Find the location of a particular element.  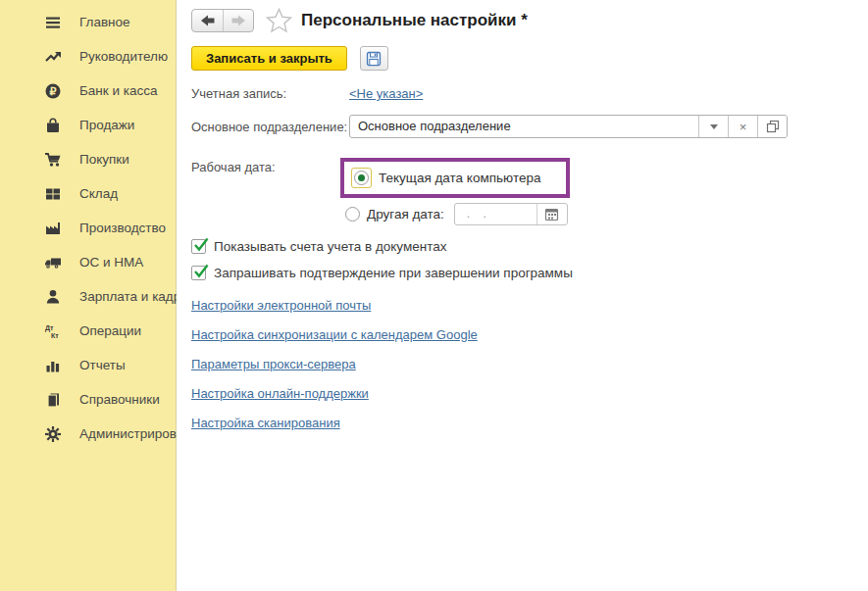

confirm-exit-label: Запрашивать подтверждение при завершении… is located at coordinates (393, 272).